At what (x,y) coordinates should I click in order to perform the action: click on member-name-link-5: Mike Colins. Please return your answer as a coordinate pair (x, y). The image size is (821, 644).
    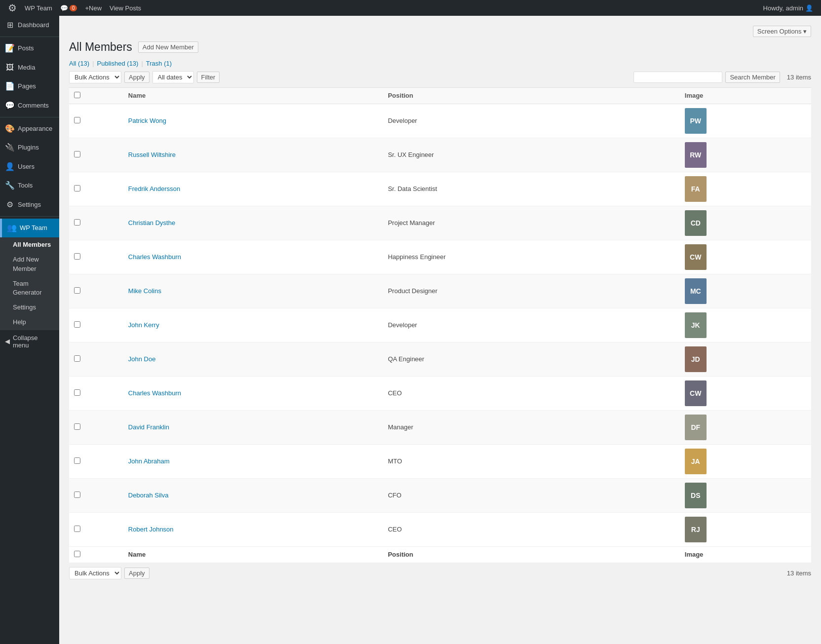
    Looking at the image, I should click on (145, 291).